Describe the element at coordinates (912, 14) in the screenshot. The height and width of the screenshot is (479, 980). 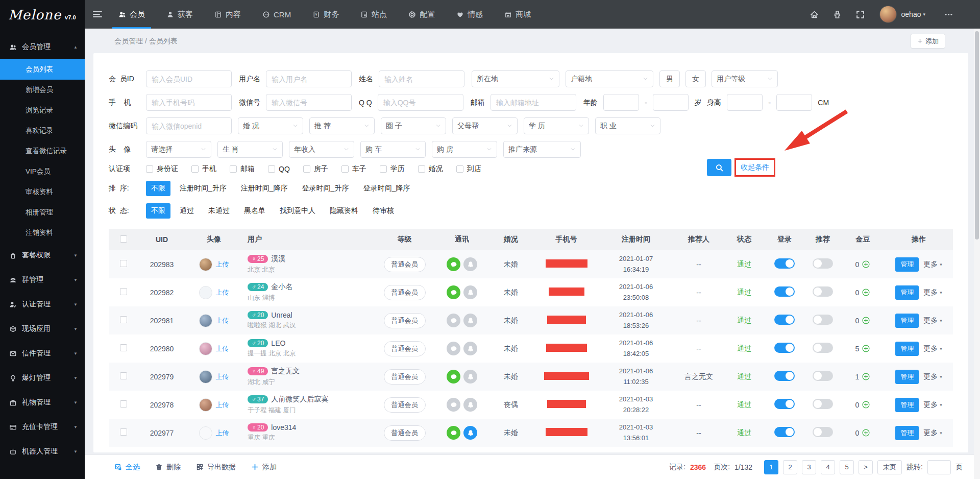
I see `username: oehao` at that location.